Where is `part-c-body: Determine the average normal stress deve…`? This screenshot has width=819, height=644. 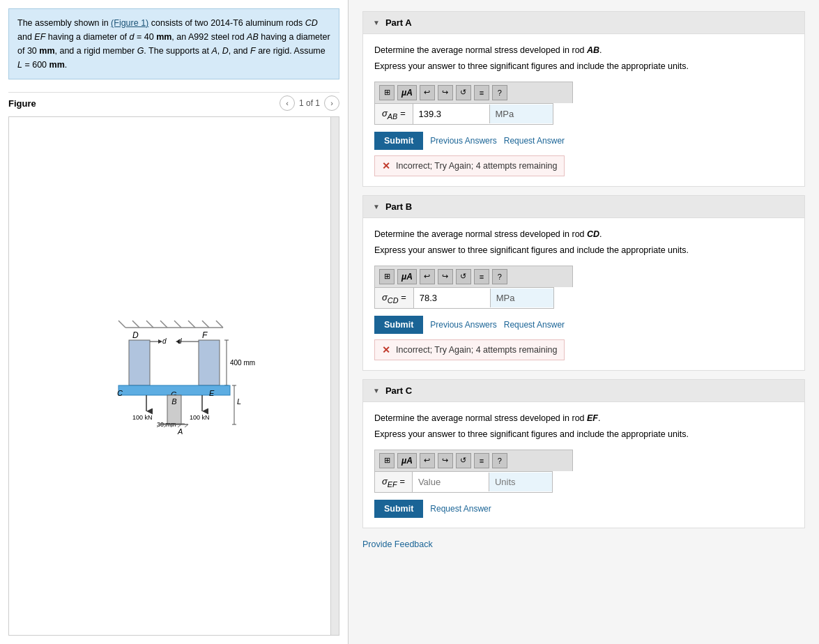 part-c-body: Determine the average normal stress deve… is located at coordinates (584, 465).